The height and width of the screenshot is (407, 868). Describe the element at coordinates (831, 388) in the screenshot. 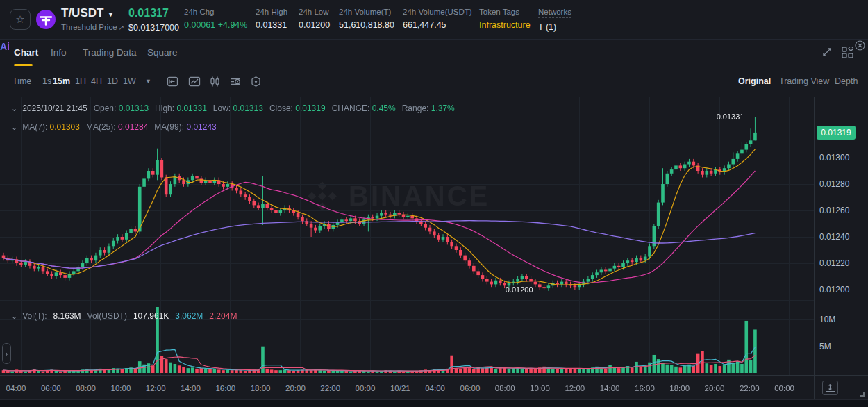

I see `axis-scale-button` at that location.